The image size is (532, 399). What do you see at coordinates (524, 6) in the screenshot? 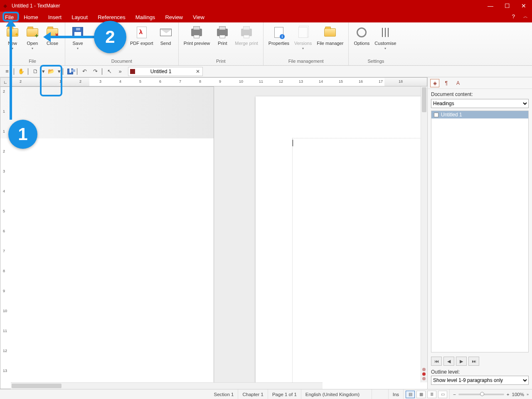
I see `close-window-button: ✕` at bounding box center [524, 6].